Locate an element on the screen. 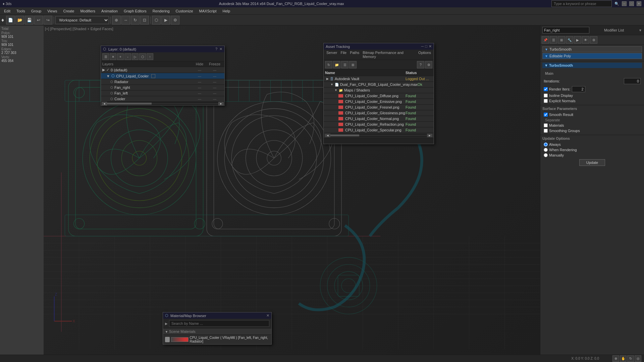  always-radio is located at coordinates (546, 144).